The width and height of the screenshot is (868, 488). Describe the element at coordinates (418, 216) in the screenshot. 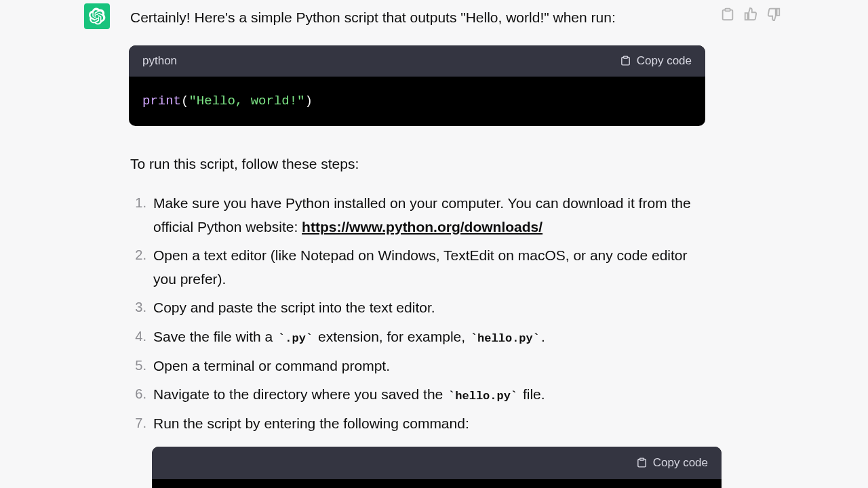

I see `list-item: Make sure you have Python installed on y…` at that location.